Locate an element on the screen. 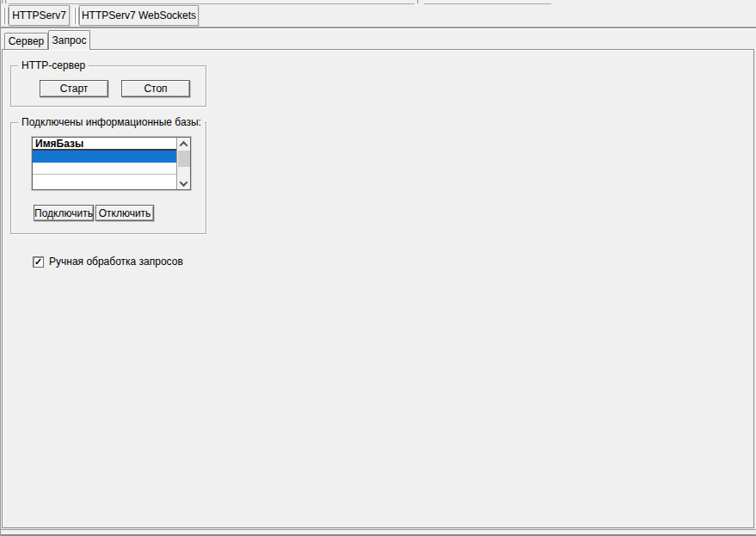 This screenshot has height=536, width=756. manual-processing-checkbox: ✓ is located at coordinates (38, 262).